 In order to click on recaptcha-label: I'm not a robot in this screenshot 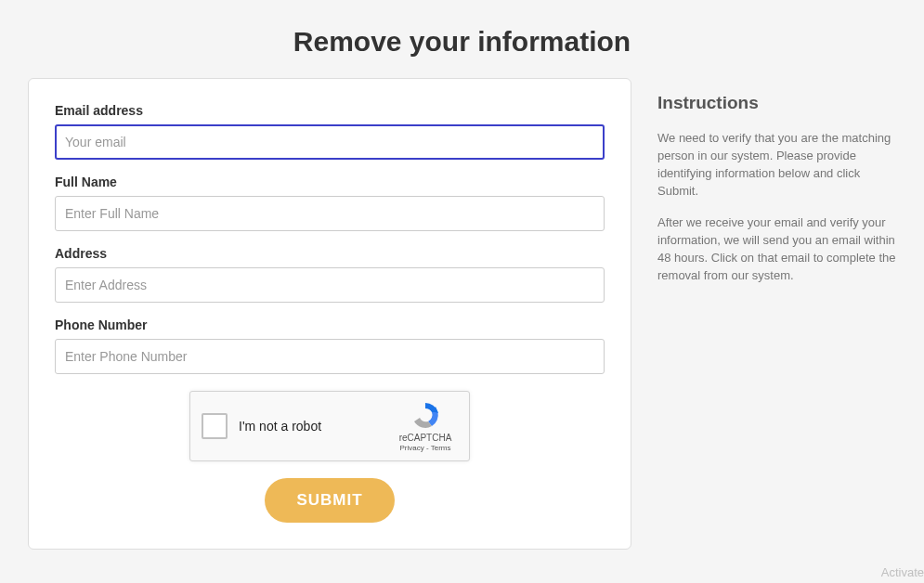, I will do `click(316, 426)`.